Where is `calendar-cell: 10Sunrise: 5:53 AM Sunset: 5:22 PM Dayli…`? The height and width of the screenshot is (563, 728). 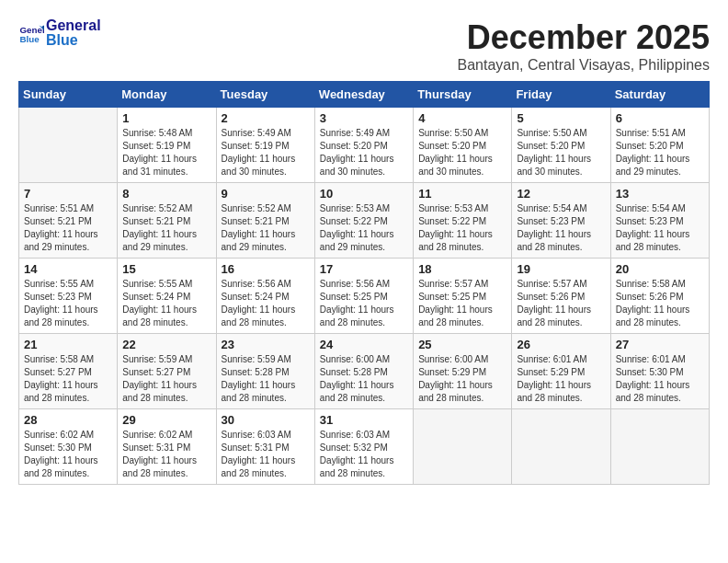 calendar-cell: 10Sunrise: 5:53 AM Sunset: 5:22 PM Dayli… is located at coordinates (364, 221).